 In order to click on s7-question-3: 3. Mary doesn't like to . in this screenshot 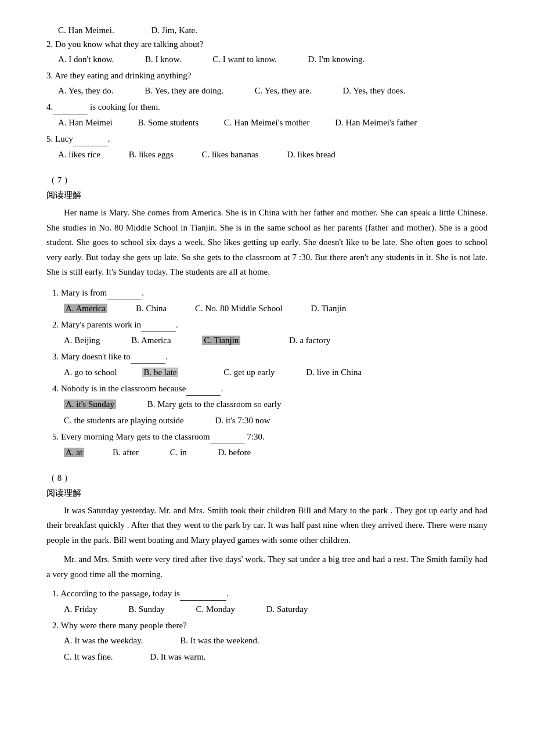, I will do `click(270, 357)`.